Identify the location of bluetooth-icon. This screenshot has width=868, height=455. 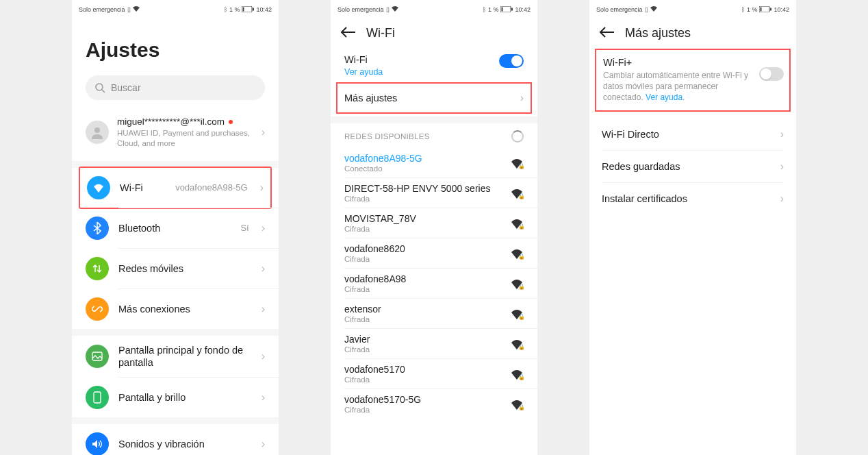
(97, 228).